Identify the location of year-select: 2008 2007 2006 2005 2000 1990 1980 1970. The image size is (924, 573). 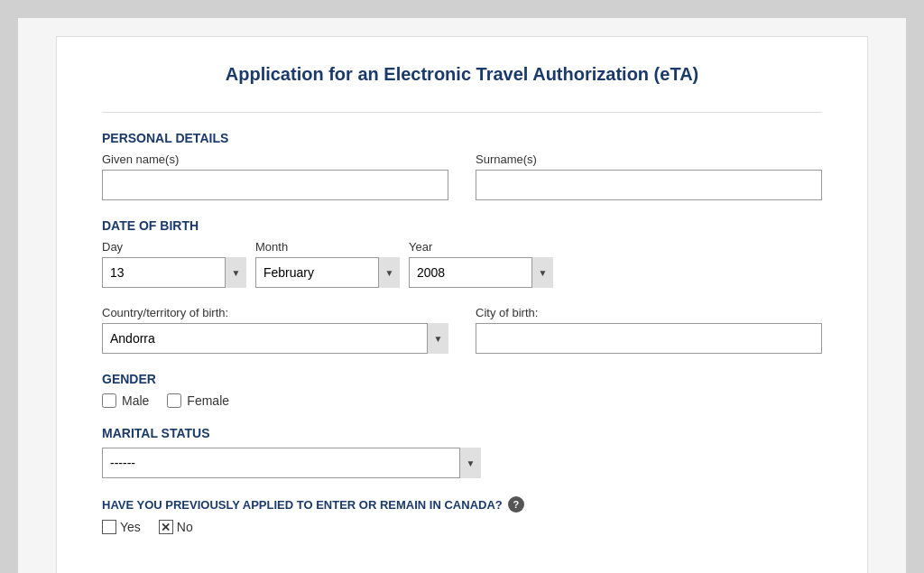
(481, 273).